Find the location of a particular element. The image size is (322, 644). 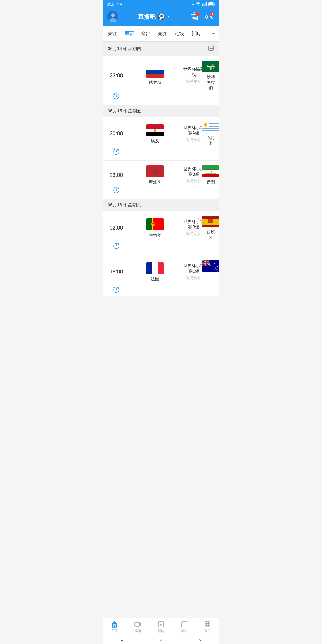

match-score-3: 等待更新 is located at coordinates (194, 181).